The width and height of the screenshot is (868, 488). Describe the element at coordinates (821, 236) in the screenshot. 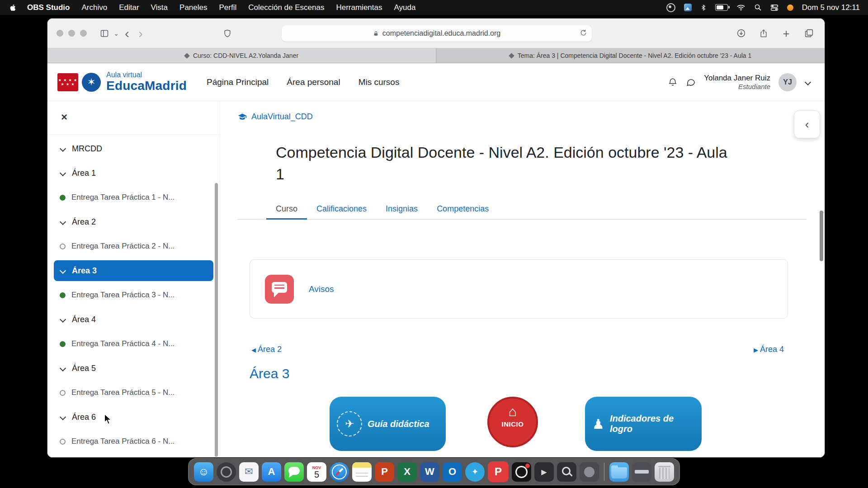

I see `page-scrollbar` at that location.